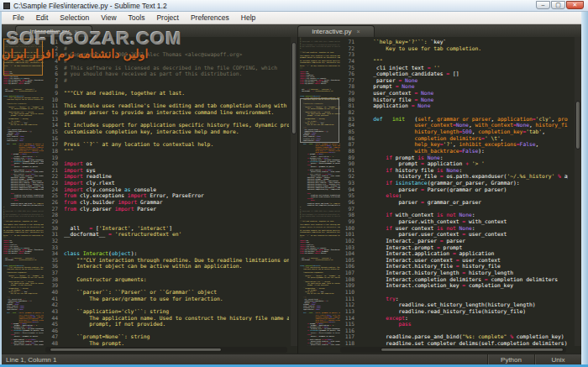 The width and height of the screenshot is (588, 367). What do you see at coordinates (454, 119) in the screenshot?
I see `code-line: 83 def __init__ (self, grammar_or_parser…` at bounding box center [454, 119].